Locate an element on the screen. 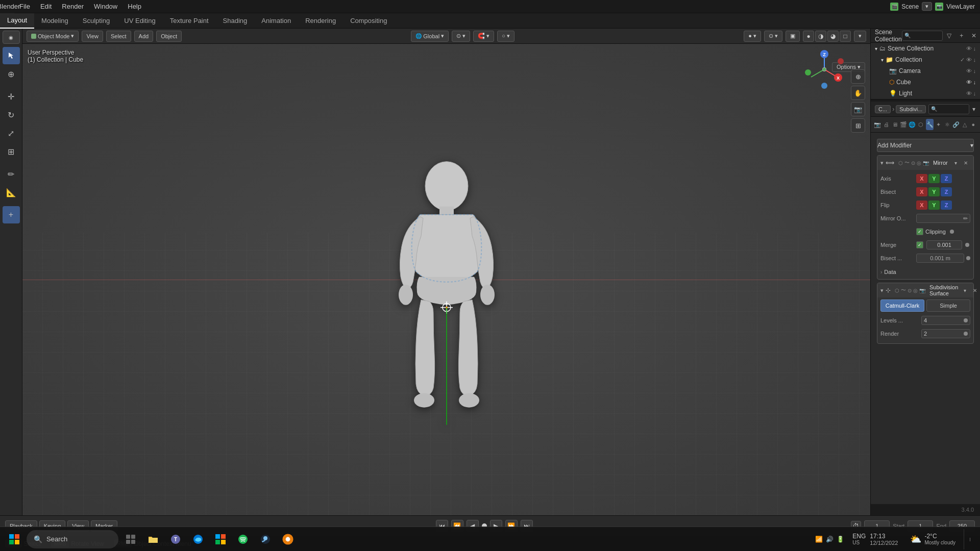 This screenshot has height=551, width=980. bisect-y-button: Y is located at coordinates (934, 192).